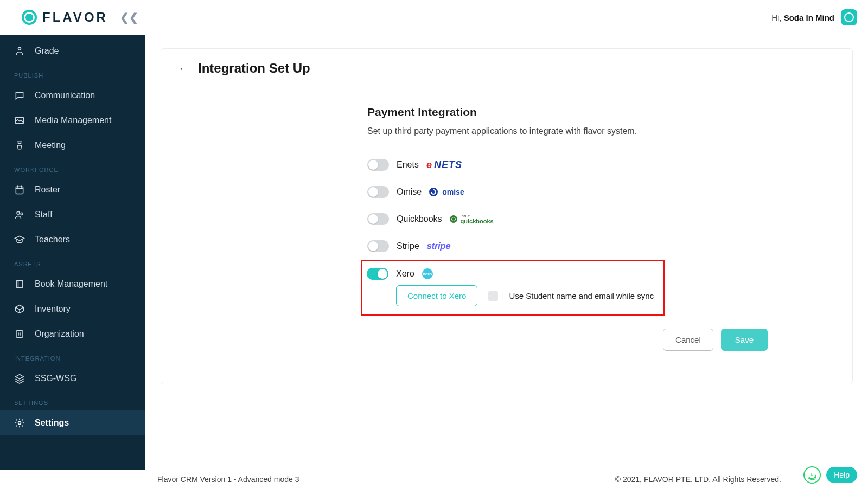 This screenshot has width=868, height=488. Describe the element at coordinates (73, 284) in the screenshot. I see `sidebar-item-book: Book Management` at that location.